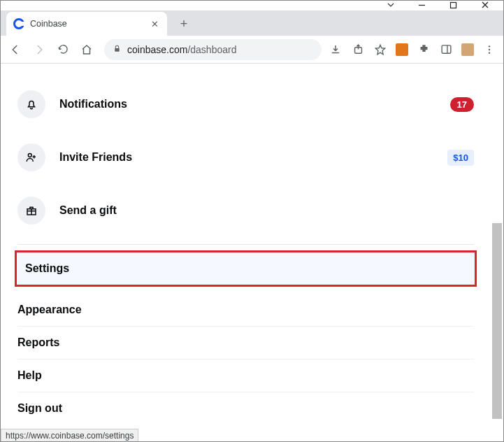 Image resolution: width=504 pixels, height=442 pixels. Describe the element at coordinates (246, 343) in the screenshot. I see `link-label: Reports` at that location.